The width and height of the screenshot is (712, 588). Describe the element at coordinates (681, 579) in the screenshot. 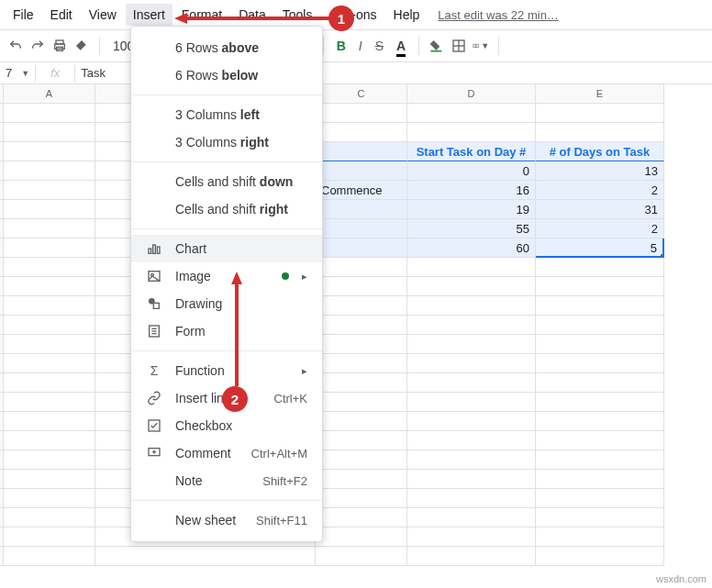

I see `watermark: wsxdn.com` at that location.